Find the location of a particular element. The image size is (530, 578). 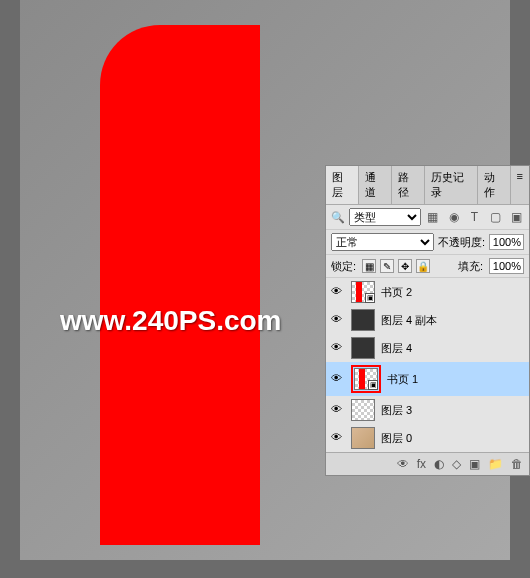

tab-layers: 图层 is located at coordinates (342, 185).